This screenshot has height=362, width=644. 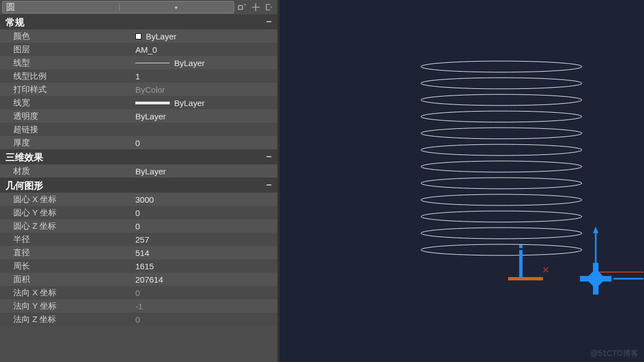 What do you see at coordinates (206, 50) in the screenshot?
I see `prop-value: AM_0` at bounding box center [206, 50].